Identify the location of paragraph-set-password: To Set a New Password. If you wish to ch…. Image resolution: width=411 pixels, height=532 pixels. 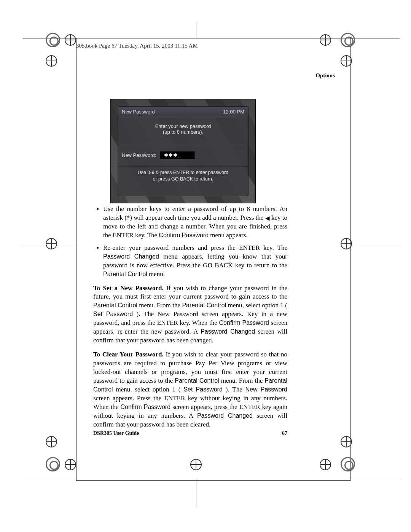
(190, 315).